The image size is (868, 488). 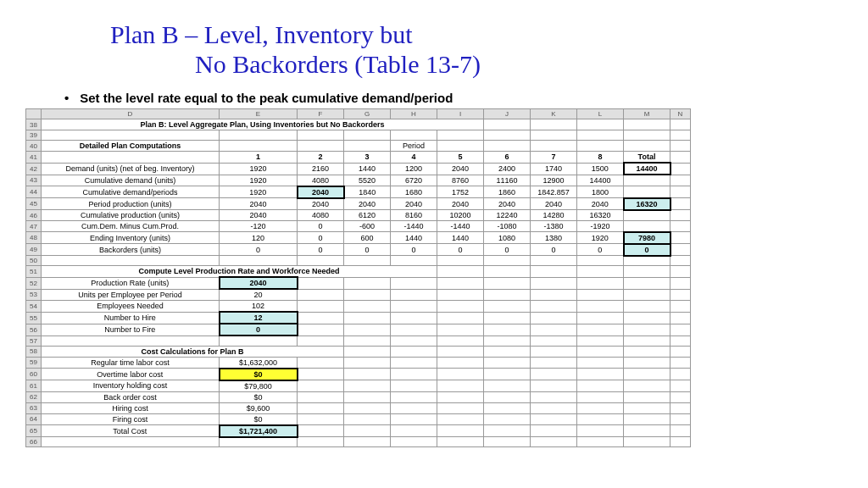 I want to click on title-line-2: No Backorders (Table 13-7), so click(x=295, y=64).